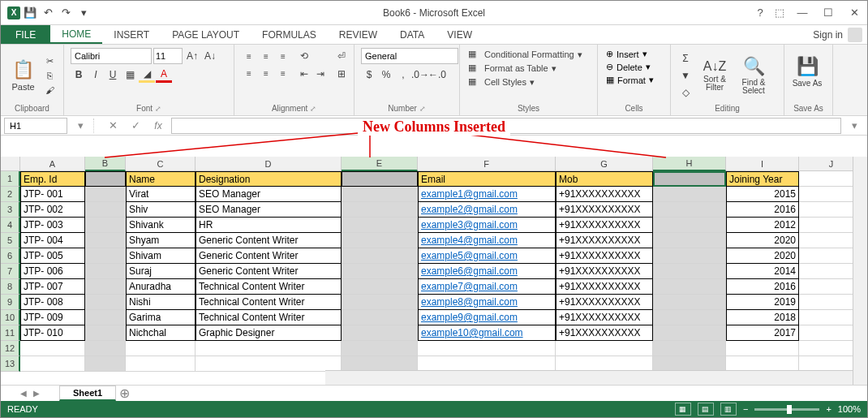 The width and height of the screenshot is (868, 418). Describe the element at coordinates (386, 75) in the screenshot. I see `percent-icon: %` at that location.